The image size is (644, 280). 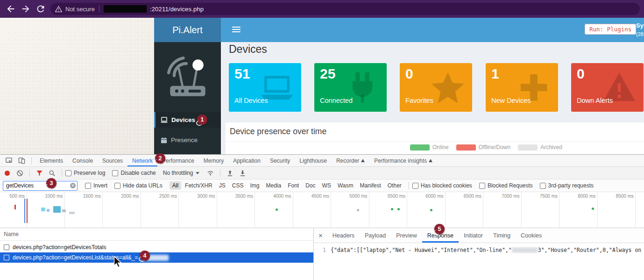 I want to click on network-toolbar: Preserve log Disable cache No throttling, so click(x=322, y=173).